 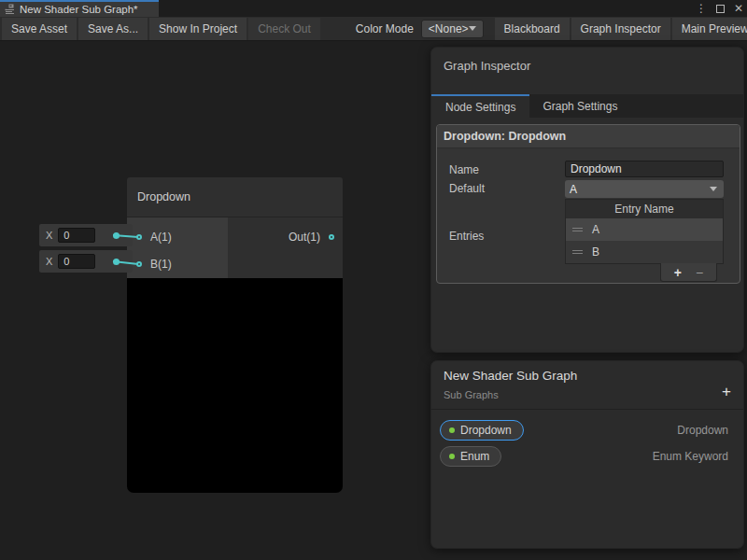 I want to click on tab-node-settings: Node Settings, so click(x=480, y=106).